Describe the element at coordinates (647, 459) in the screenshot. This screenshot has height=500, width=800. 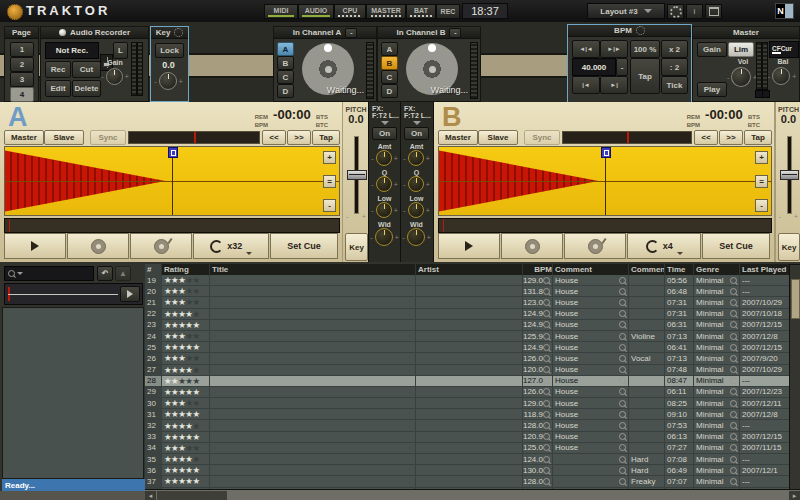
I see `row-comment2: Hard` at that location.